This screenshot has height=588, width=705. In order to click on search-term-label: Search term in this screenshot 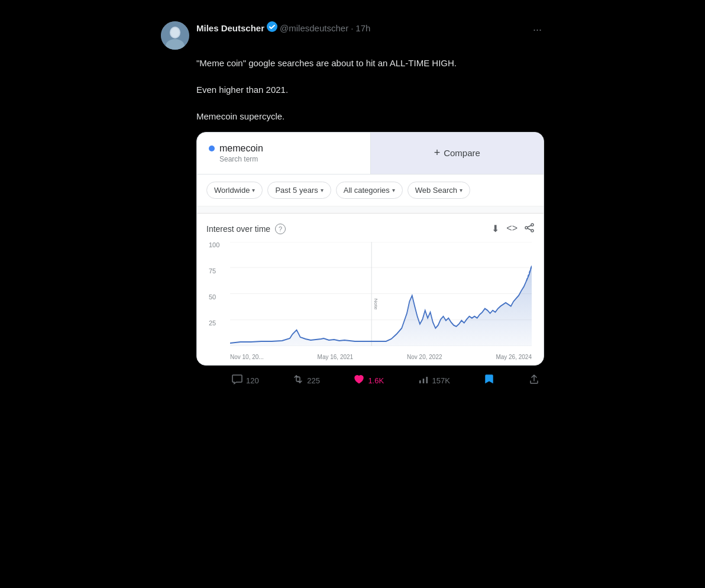, I will do `click(289, 159)`.